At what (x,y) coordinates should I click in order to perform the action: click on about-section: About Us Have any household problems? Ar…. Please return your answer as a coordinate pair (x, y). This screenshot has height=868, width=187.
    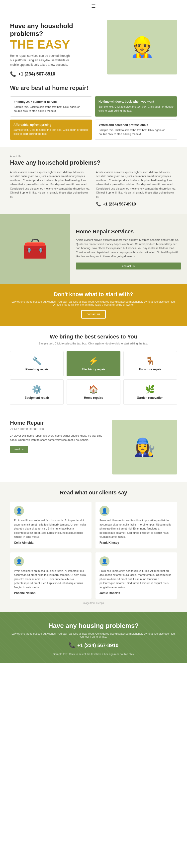
    Looking at the image, I should click on (94, 181).